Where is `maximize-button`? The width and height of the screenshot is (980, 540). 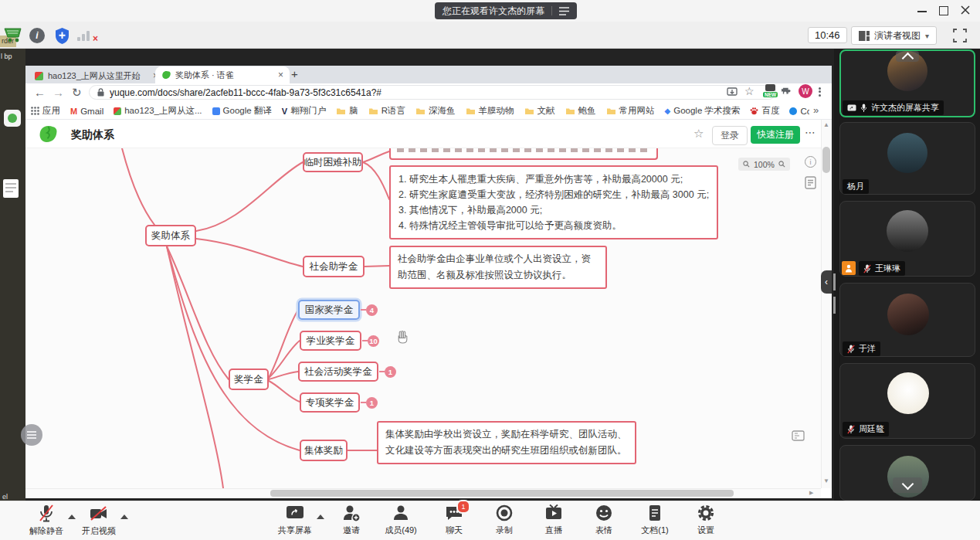 maximize-button is located at coordinates (944, 11).